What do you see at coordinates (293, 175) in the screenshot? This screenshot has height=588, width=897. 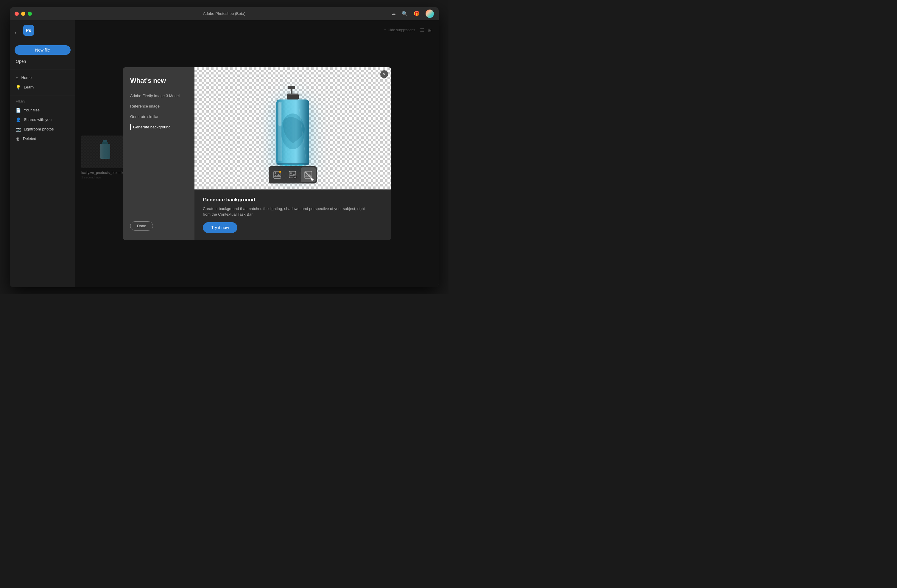 I see `preview-toolbar` at bounding box center [293, 175].